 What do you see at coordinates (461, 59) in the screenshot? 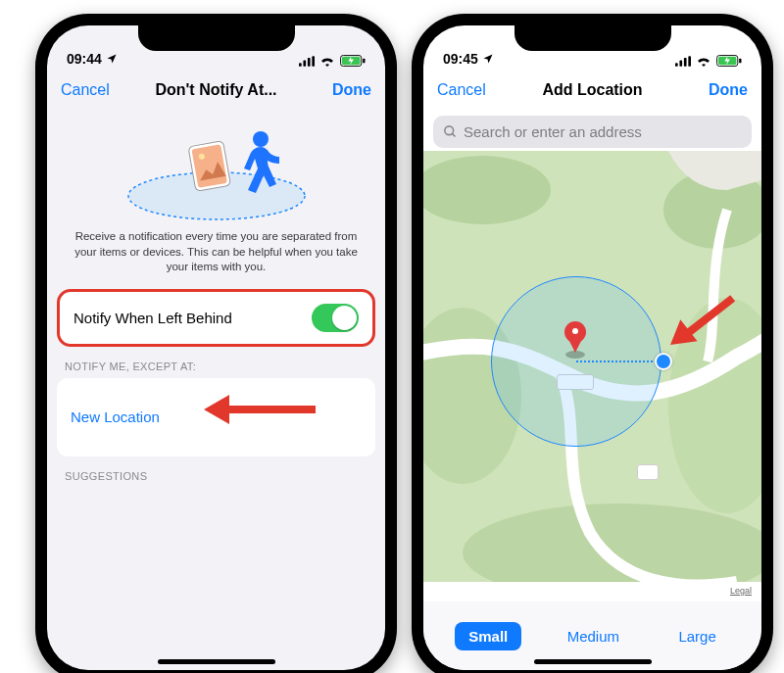
I see `status-time: 09:45` at bounding box center [461, 59].